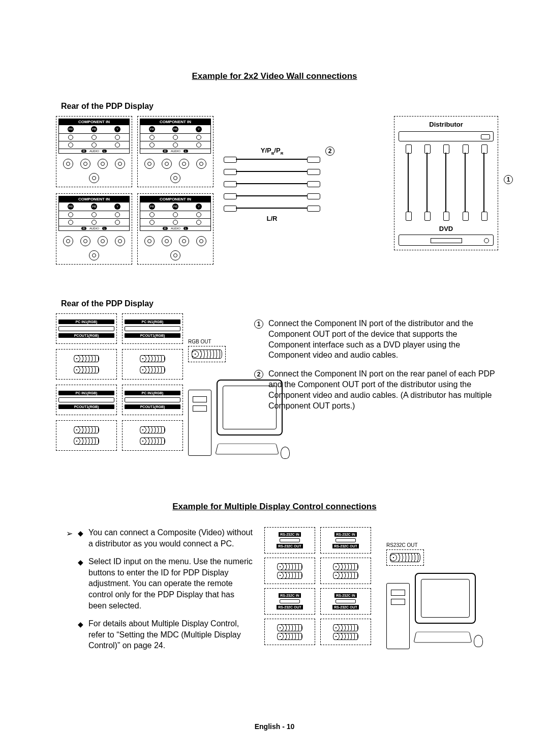  I want to click on mdc-bullet-2: ➢ ◆ Select ID input on the menu. Use the…, so click(160, 584).